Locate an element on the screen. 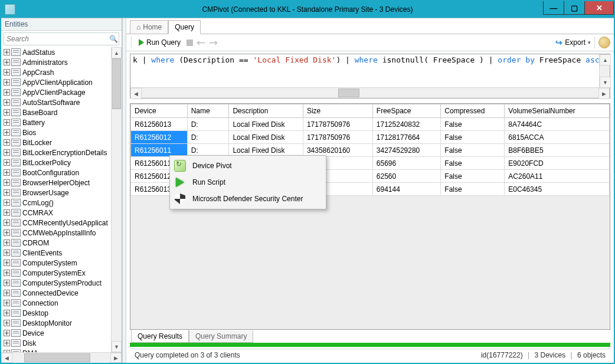 Image resolution: width=615 pixels, height=364 pixels. entity-item: BitLockerEncryptionDetails is located at coordinates (57, 152).